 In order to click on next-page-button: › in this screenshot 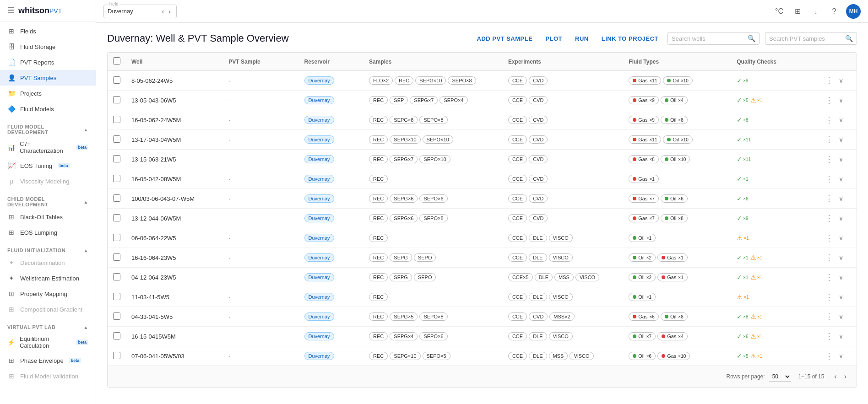, I will do `click(845, 377)`.